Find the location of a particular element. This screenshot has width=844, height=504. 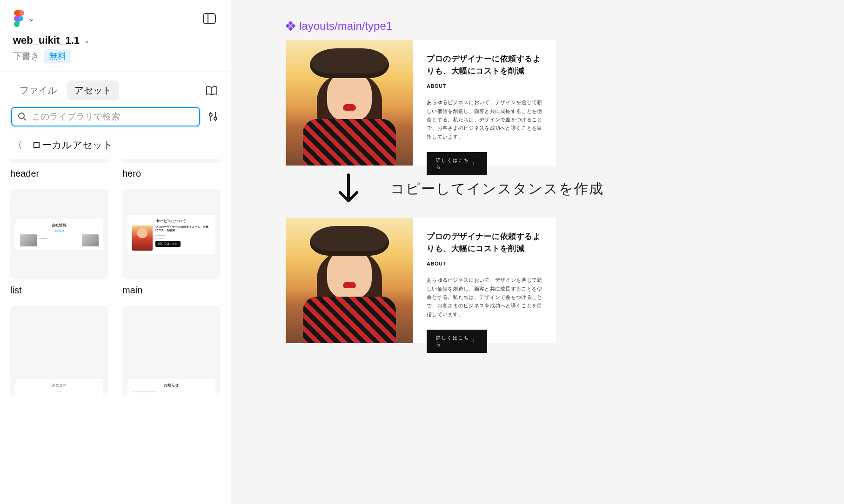

thumb-main-title: サービスについて is located at coordinates (171, 221).